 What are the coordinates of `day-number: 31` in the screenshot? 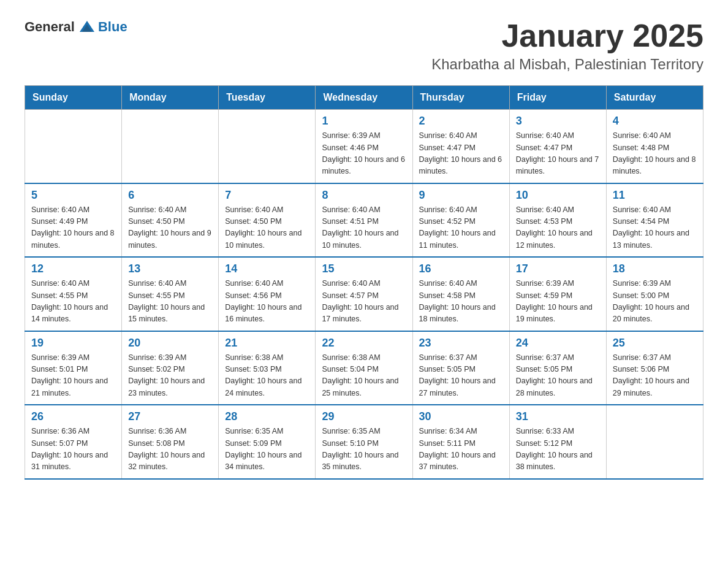 It's located at (558, 417).